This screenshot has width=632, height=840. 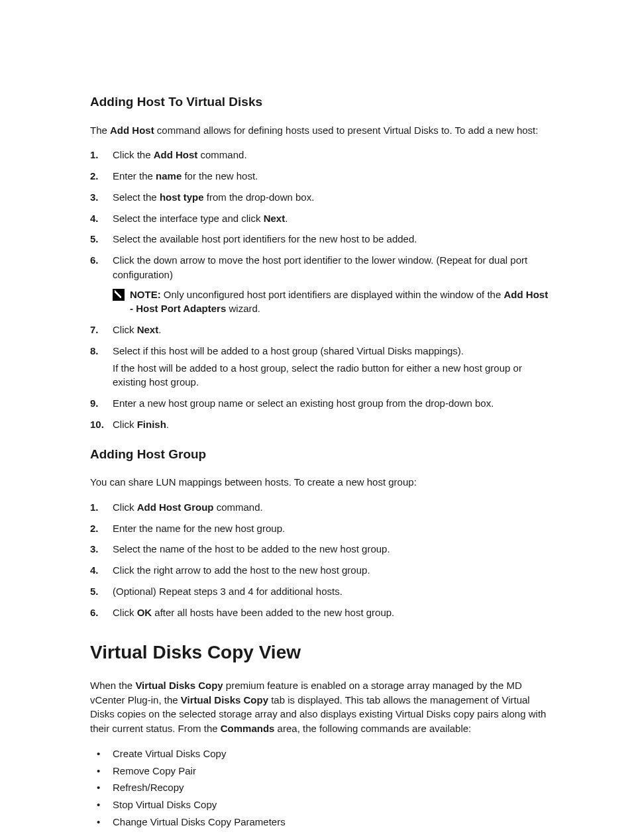 What do you see at coordinates (321, 482) in the screenshot?
I see `intro-paragraph-2: You can share LUN mappings between hosts…` at bounding box center [321, 482].